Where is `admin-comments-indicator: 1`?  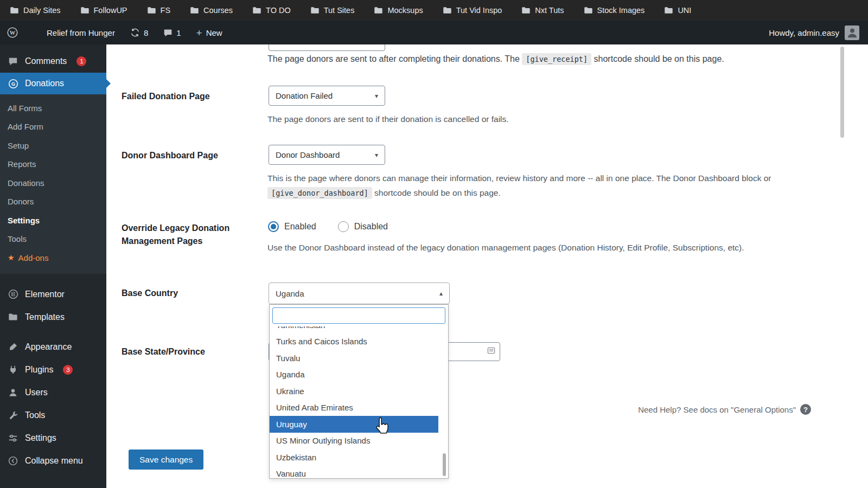 admin-comments-indicator: 1 is located at coordinates (172, 33).